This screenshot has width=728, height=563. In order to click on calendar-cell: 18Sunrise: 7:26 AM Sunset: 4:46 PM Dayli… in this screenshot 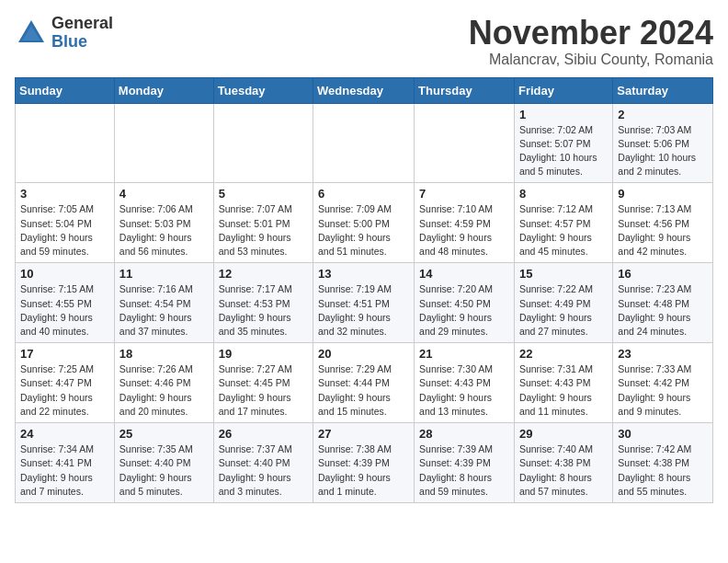, I will do `click(164, 383)`.